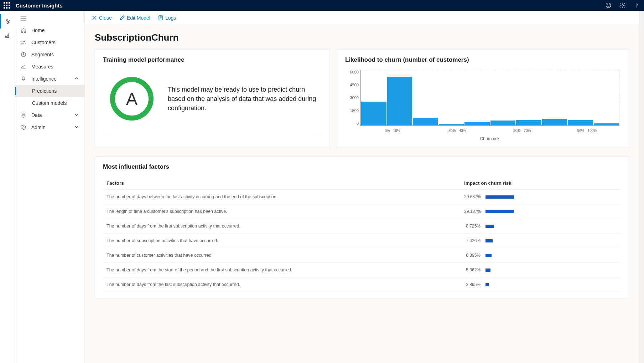 Image resolution: width=644 pixels, height=363 pixels. What do you see at coordinates (212, 99) in the screenshot?
I see `training-performance-card: Training model performance A This model …` at bounding box center [212, 99].